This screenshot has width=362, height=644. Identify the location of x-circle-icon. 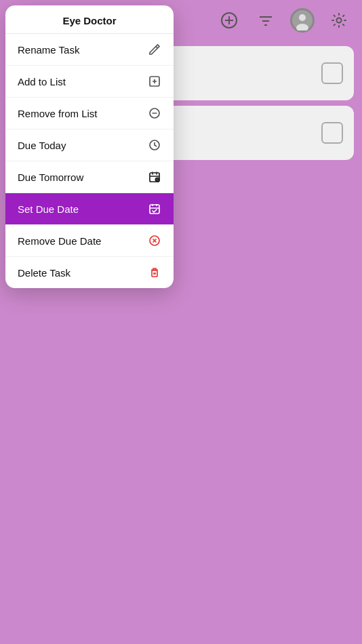
(155, 241).